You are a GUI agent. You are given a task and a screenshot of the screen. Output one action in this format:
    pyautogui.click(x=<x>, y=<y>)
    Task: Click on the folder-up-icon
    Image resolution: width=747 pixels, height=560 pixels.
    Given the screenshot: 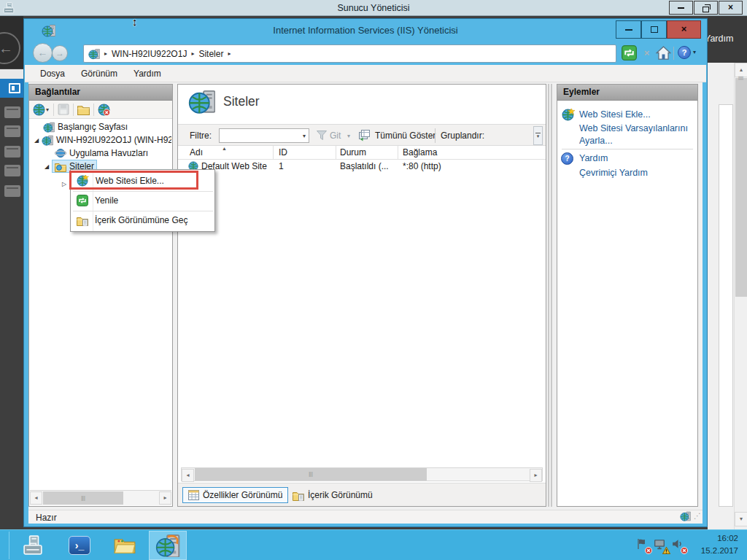 What is the action you would take?
    pyautogui.click(x=83, y=109)
    